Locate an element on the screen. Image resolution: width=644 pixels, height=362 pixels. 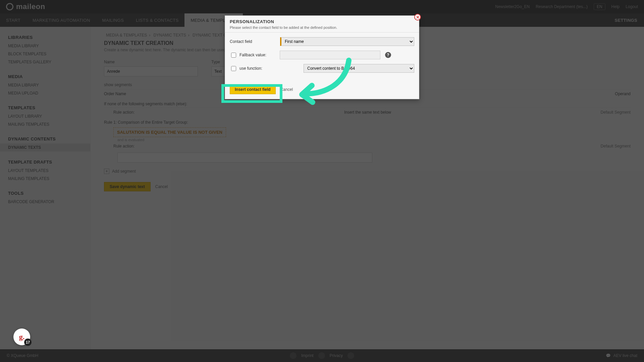
contact-field-select: First name is located at coordinates (347, 42).